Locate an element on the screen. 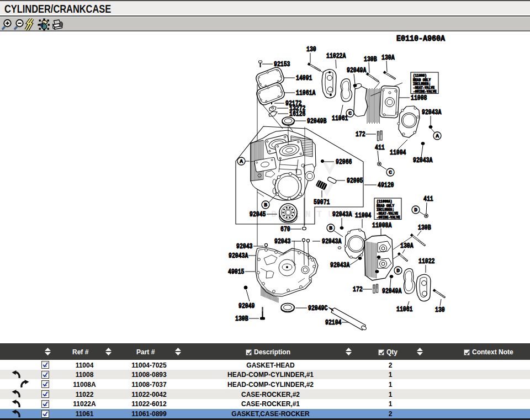 This screenshot has width=530, height=420. svg-text: 92049B is located at coordinates (317, 121).